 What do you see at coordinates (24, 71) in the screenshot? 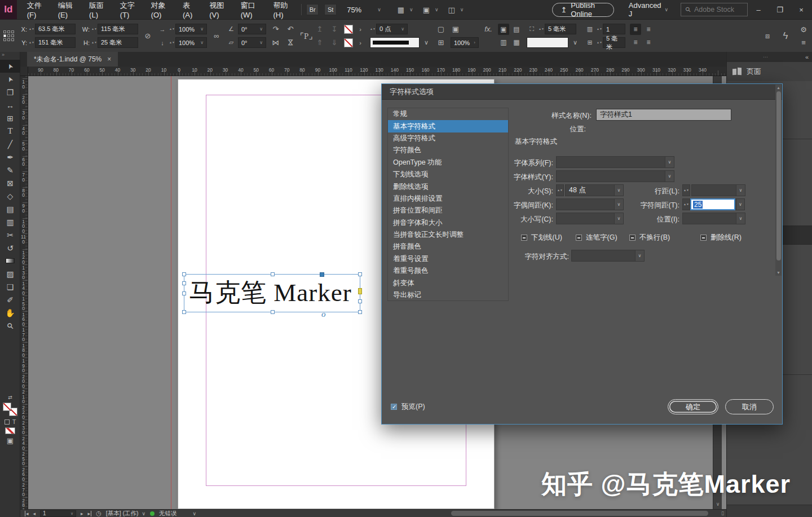
I see `ruler-origin-corner` at bounding box center [24, 71].